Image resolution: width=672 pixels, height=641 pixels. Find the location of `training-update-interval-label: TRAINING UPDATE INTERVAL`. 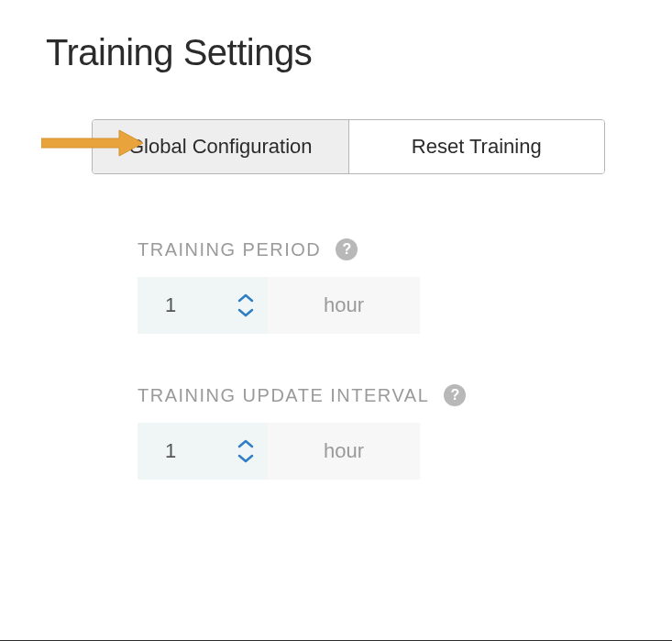

training-update-interval-label: TRAINING UPDATE INTERVAL is located at coordinates (283, 396).